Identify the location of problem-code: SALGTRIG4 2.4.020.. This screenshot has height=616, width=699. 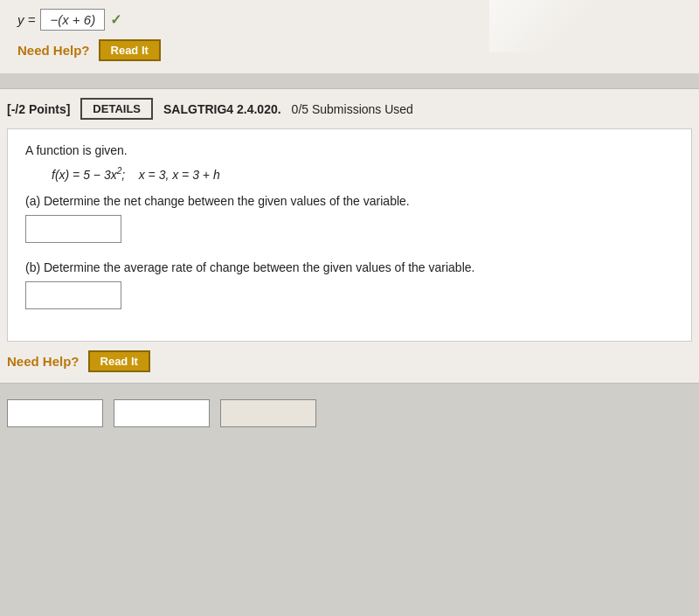
(222, 109).